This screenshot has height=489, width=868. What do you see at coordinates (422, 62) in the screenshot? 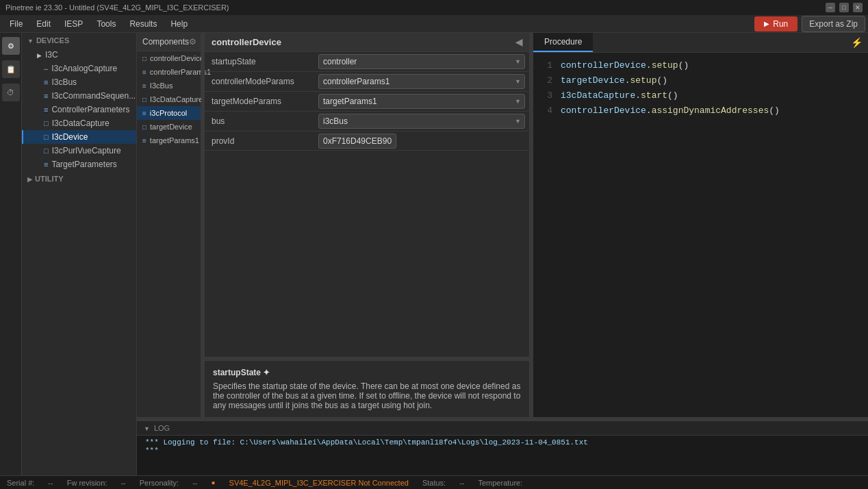
I see `select-wrapper-startup: controller target offline` at bounding box center [422, 62].